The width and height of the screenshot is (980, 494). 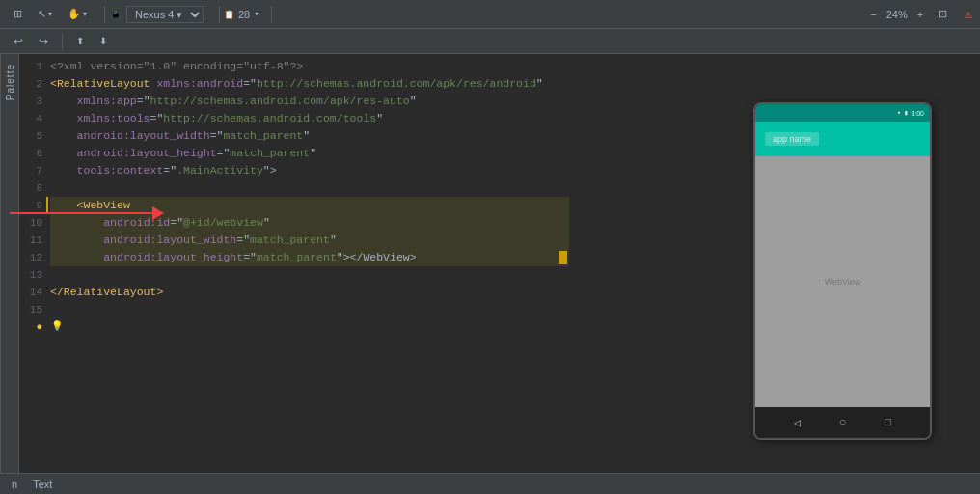 I want to click on line-num-5: 5, so click(x=33, y=136).